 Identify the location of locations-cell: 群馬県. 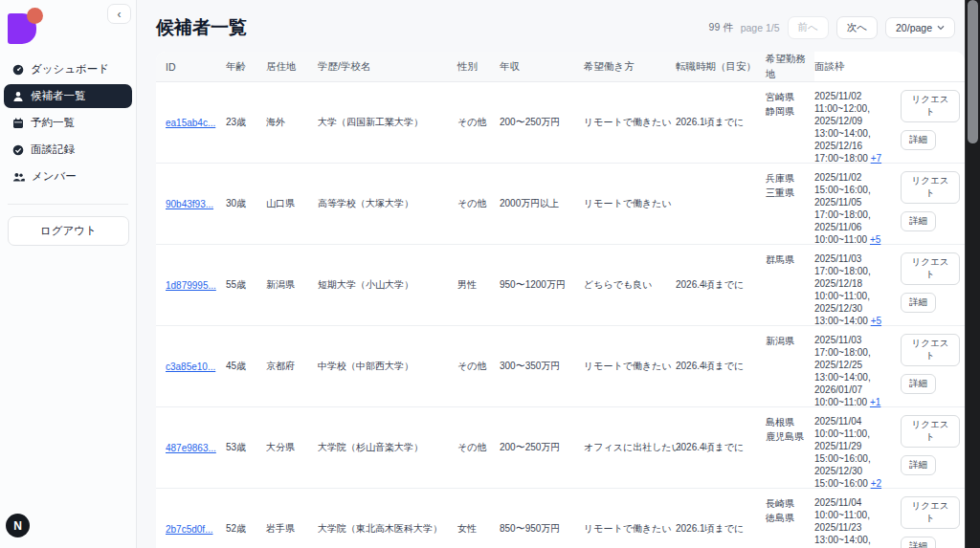
(791, 256).